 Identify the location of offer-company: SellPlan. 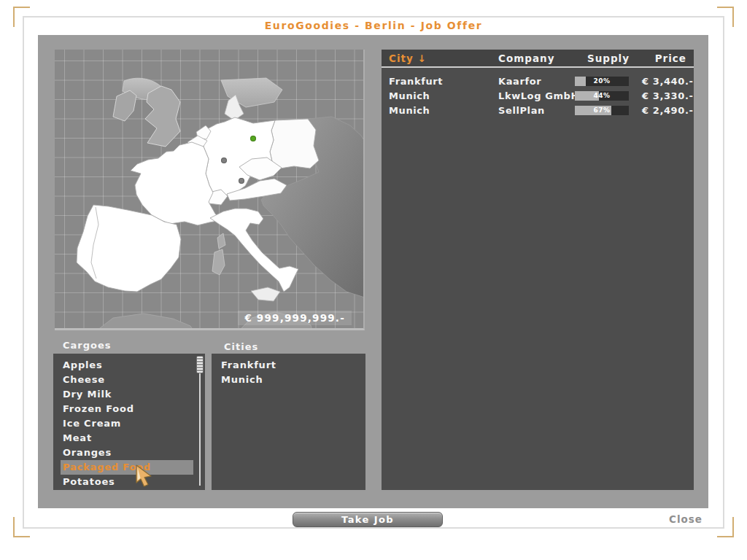
(537, 111).